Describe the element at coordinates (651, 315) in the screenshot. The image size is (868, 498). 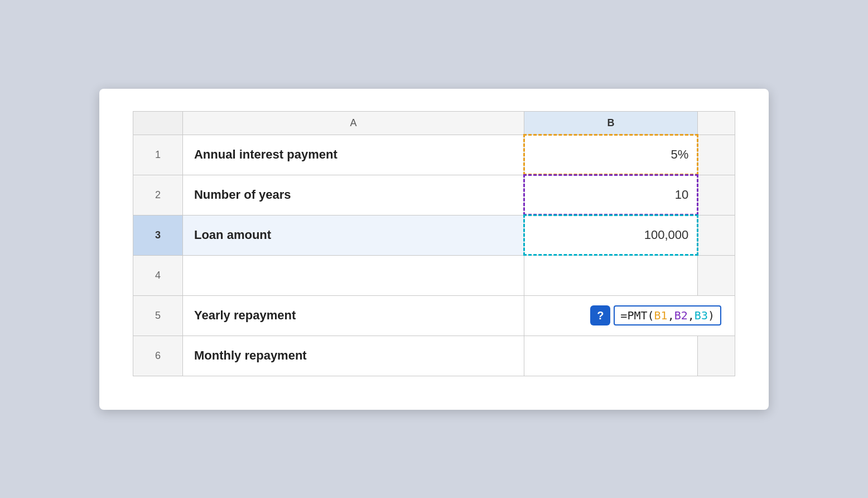
I see `formula-open-paren: (` at that location.